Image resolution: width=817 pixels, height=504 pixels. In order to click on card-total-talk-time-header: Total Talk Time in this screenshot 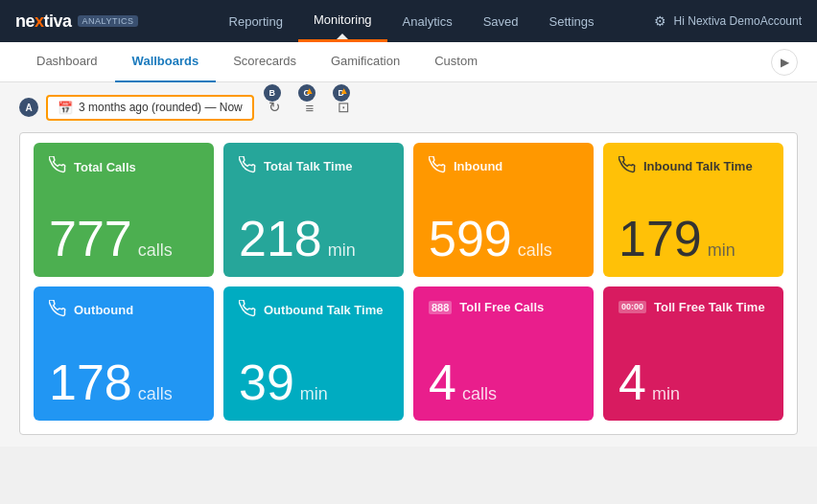, I will do `click(314, 167)`.